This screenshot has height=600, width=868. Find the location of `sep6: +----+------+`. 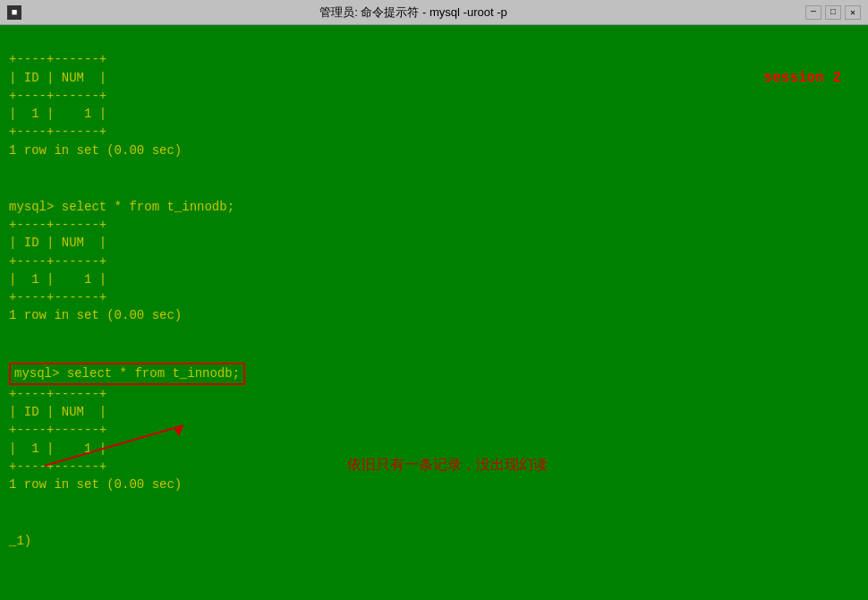

sep6: +----+------+ is located at coordinates (57, 297).